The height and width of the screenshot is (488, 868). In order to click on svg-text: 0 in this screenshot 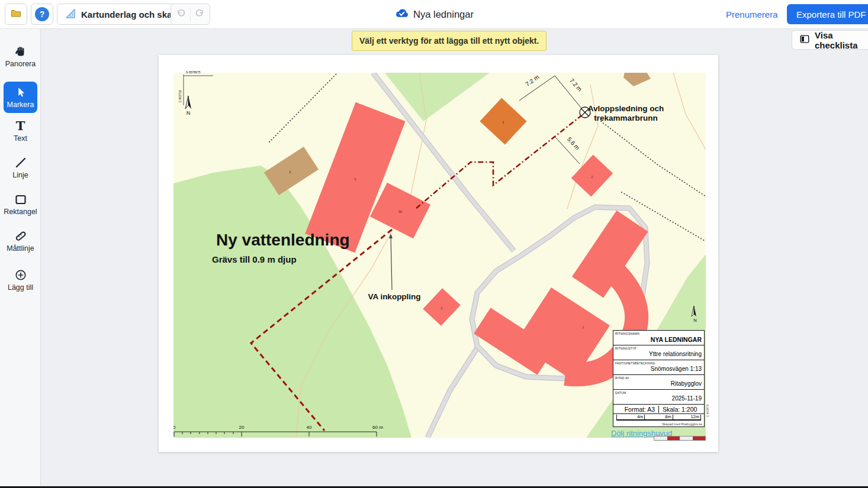, I will do `click(174, 427)`.